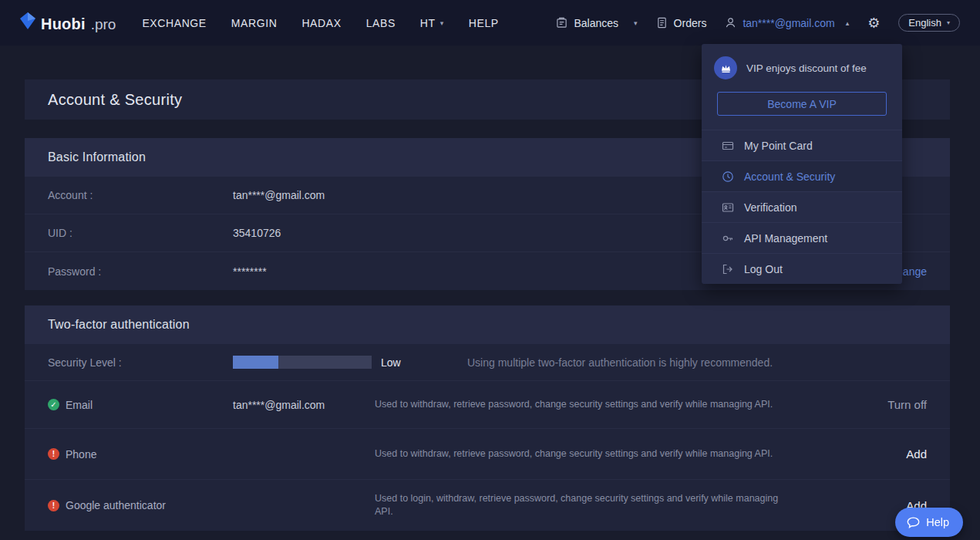 This screenshot has height=540, width=980. I want to click on email-turn-off-link: Turn off, so click(907, 404).